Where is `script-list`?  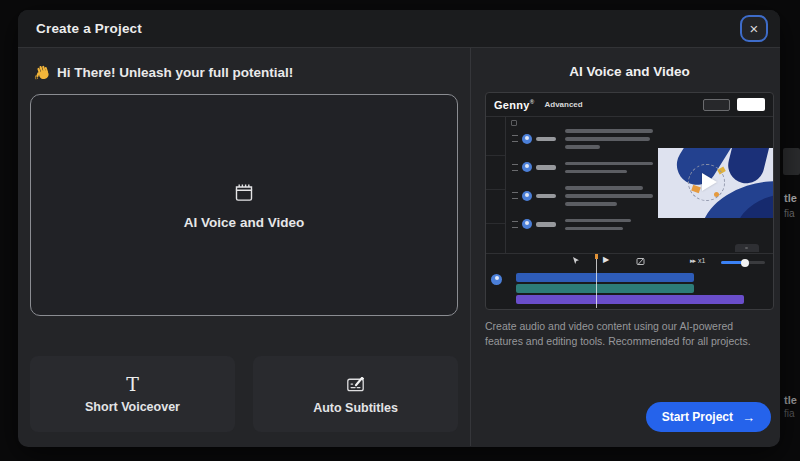 script-list is located at coordinates (582, 180).